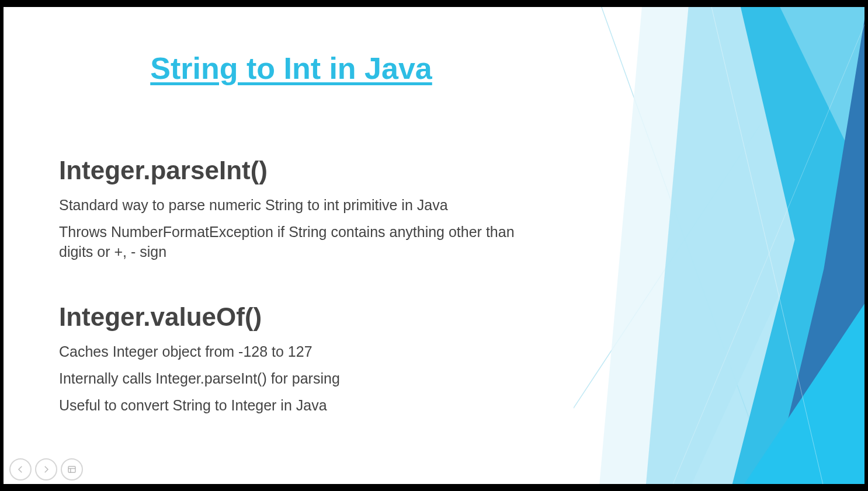 The height and width of the screenshot is (491, 868). I want to click on slide-controls, so click(46, 469).